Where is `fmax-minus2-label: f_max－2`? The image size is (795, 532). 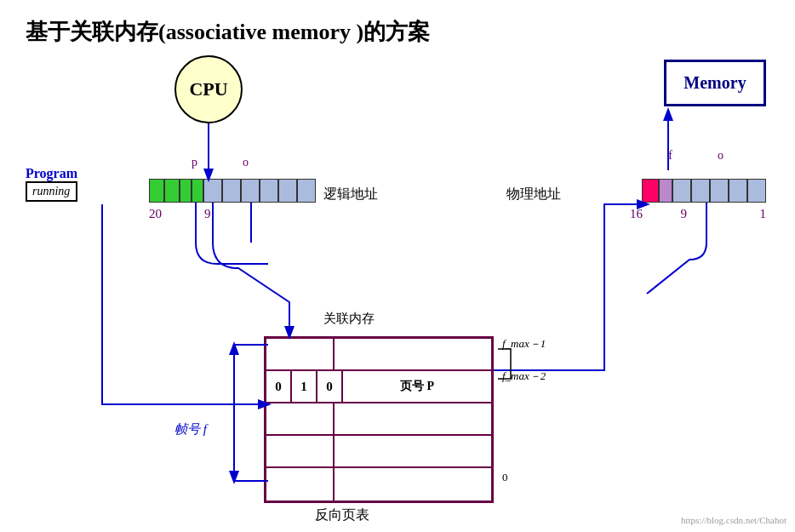 fmax-minus2-label: f_max－2 is located at coordinates (524, 376).